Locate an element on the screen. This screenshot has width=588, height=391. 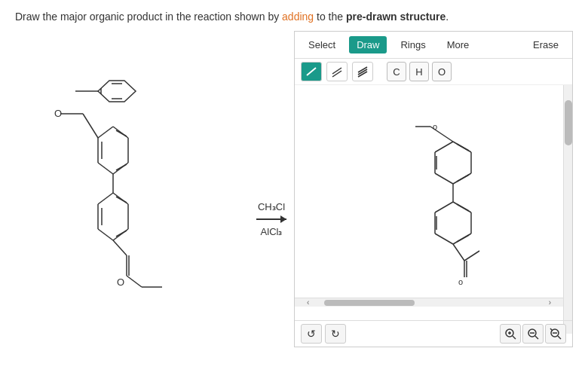
oxygen-label-2: O is located at coordinates (121, 282).